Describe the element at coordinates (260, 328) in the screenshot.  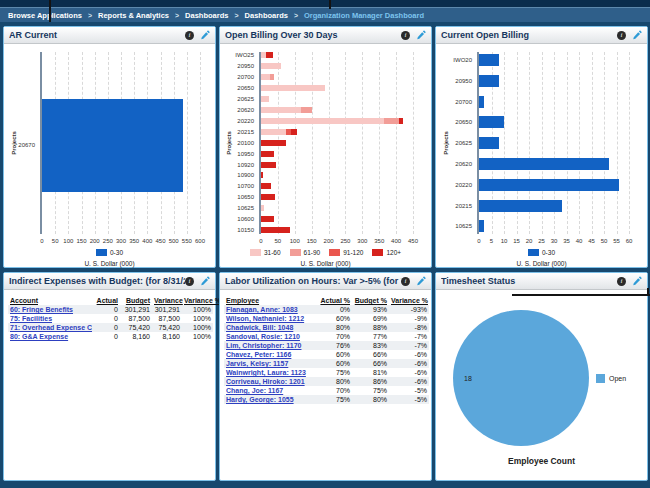
I see `employee-link: Chadwick, Bill: 1048` at that location.